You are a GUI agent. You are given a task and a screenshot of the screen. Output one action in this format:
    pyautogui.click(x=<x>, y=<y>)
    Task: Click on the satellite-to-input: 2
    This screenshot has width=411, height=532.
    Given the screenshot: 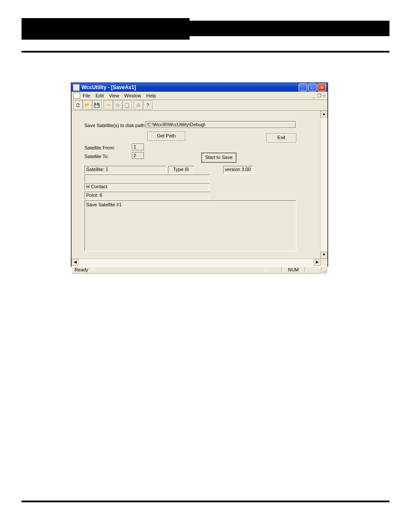 What is the action you would take?
    pyautogui.click(x=138, y=156)
    